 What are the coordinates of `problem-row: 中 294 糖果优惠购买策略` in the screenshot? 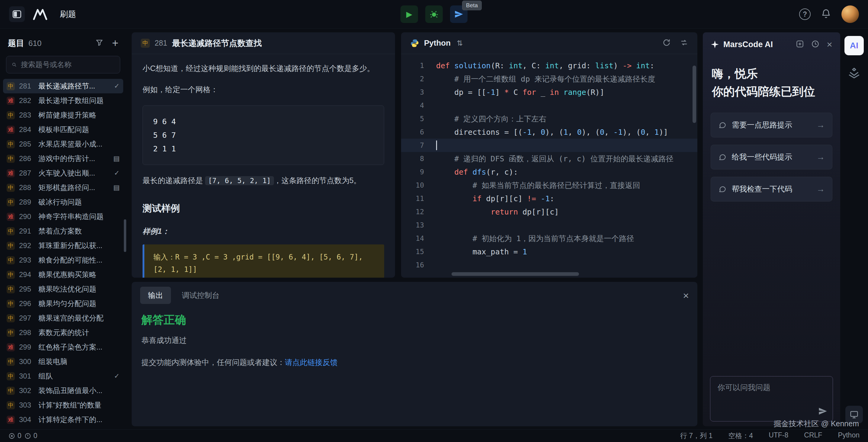 It's located at (63, 274).